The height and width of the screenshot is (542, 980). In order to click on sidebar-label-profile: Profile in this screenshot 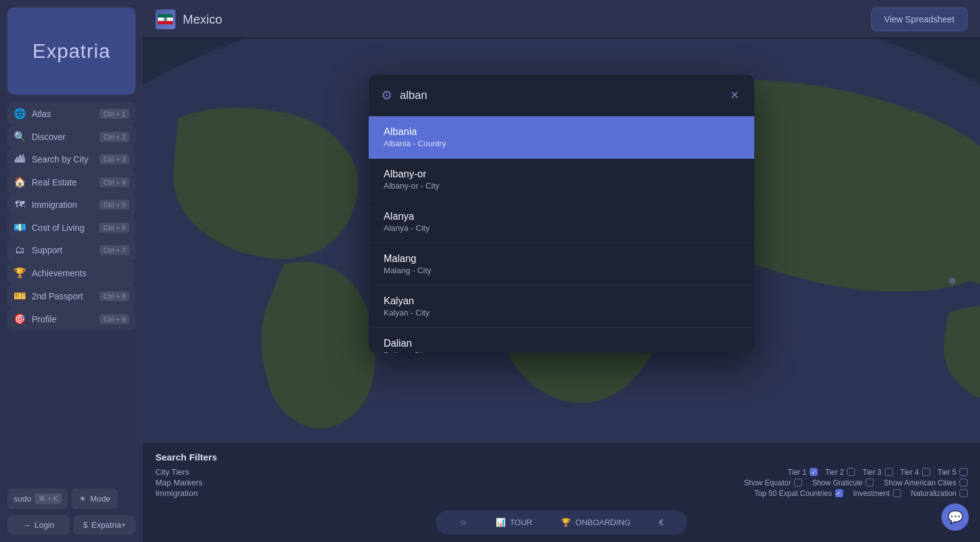, I will do `click(44, 319)`.